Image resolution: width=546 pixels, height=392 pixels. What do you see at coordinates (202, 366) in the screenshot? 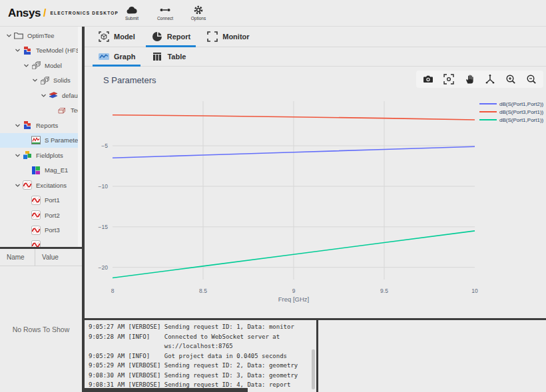
I see `console-log-line: 9:05:29 AM [VERBOSE] Sending request ID:…` at bounding box center [202, 366].